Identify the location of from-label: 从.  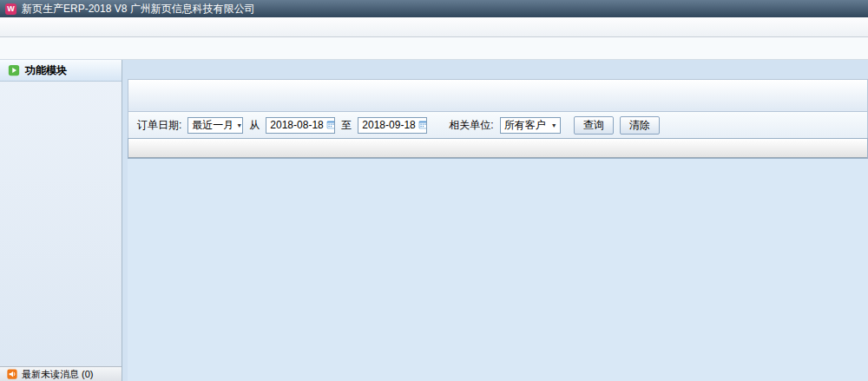
(254, 125).